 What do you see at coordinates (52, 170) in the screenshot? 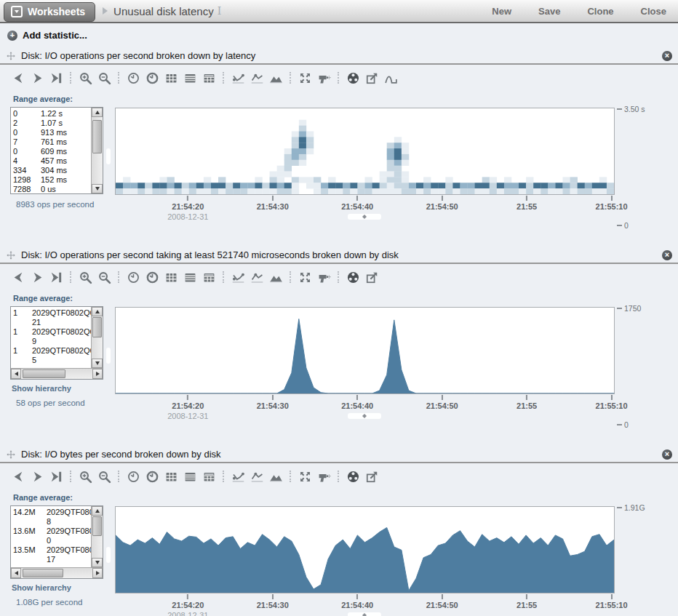
I see `list-row: 334304 ms` at bounding box center [52, 170].